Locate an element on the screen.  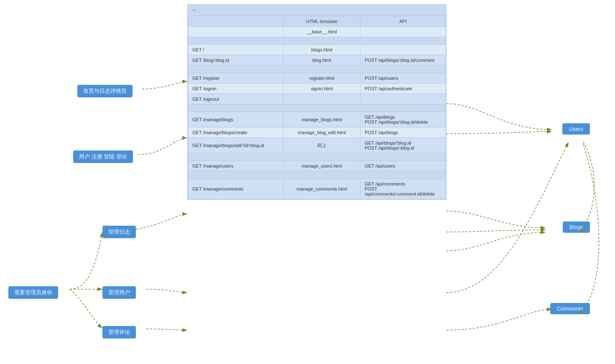
table-row: GET /manage/blogs manage_blogs.html GET … is located at coordinates (317, 120).